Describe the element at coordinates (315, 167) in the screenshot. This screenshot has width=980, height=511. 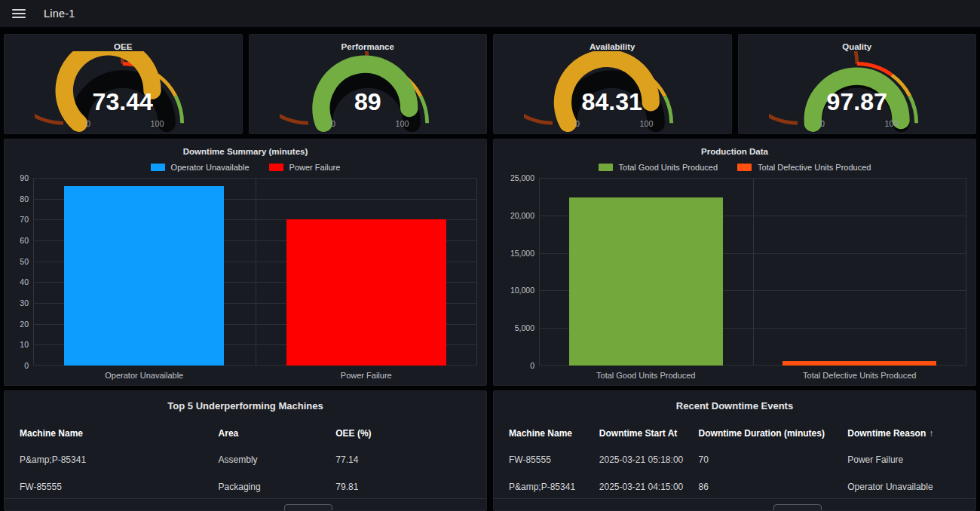
I see `legend-label: Power Failure` at that location.